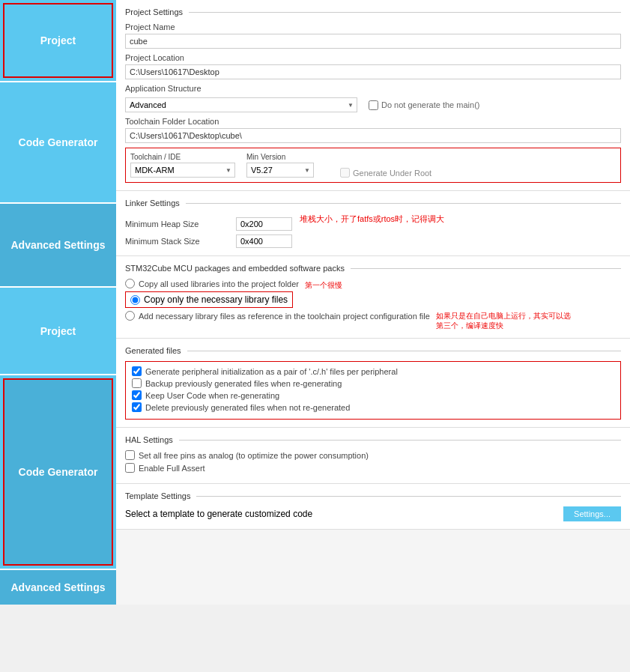  Describe the element at coordinates (130, 283) in the screenshot. I see `mcu-option1-radio` at that location.